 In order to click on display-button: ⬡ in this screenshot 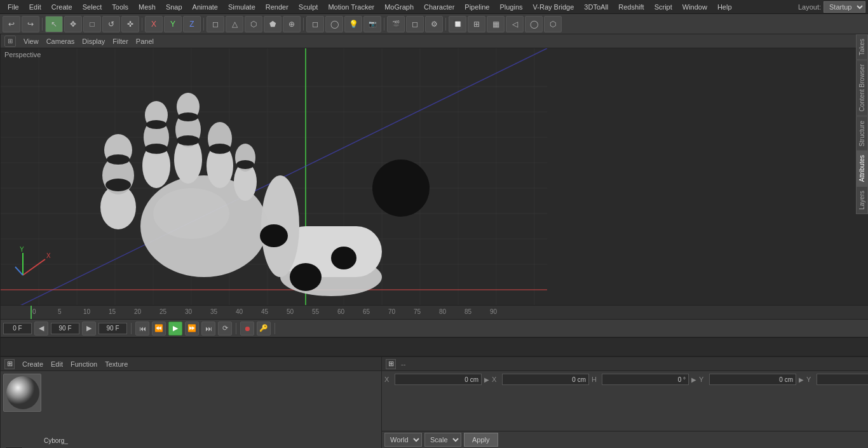, I will do `click(553, 24)`.